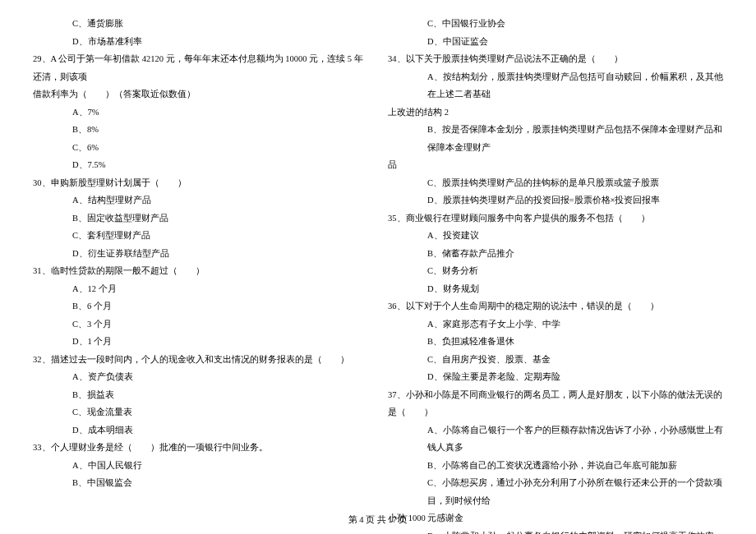 This screenshot has height=534, width=756. I want to click on q33-option-d: D、中国证监会, so click(555, 42).